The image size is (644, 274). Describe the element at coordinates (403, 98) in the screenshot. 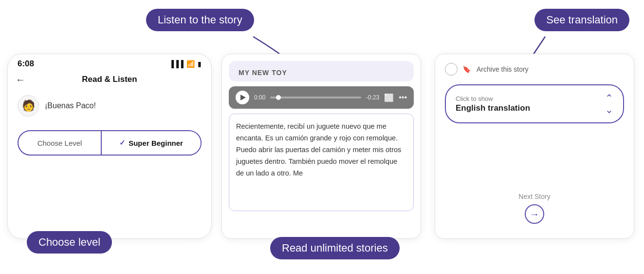

I see `more-icon: •••` at that location.